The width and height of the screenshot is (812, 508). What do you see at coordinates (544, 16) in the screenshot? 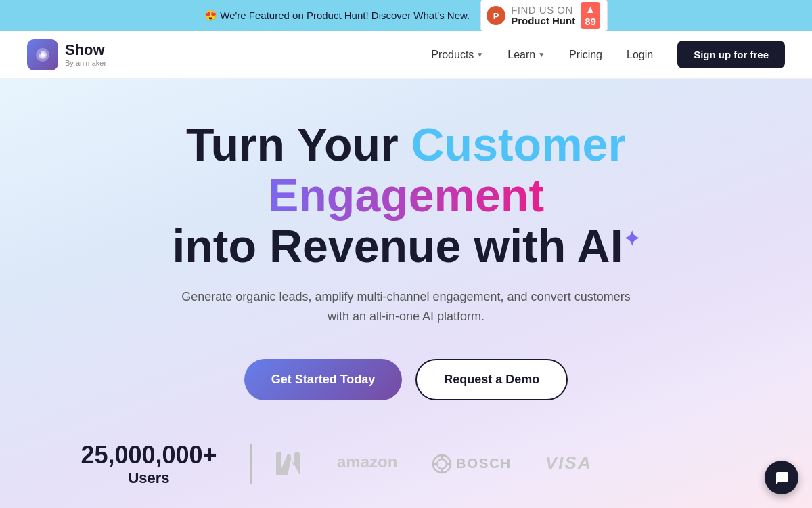
I see `product-hunt-badge: P FIND US ON Product Hunt ▲ 89` at bounding box center [544, 16].